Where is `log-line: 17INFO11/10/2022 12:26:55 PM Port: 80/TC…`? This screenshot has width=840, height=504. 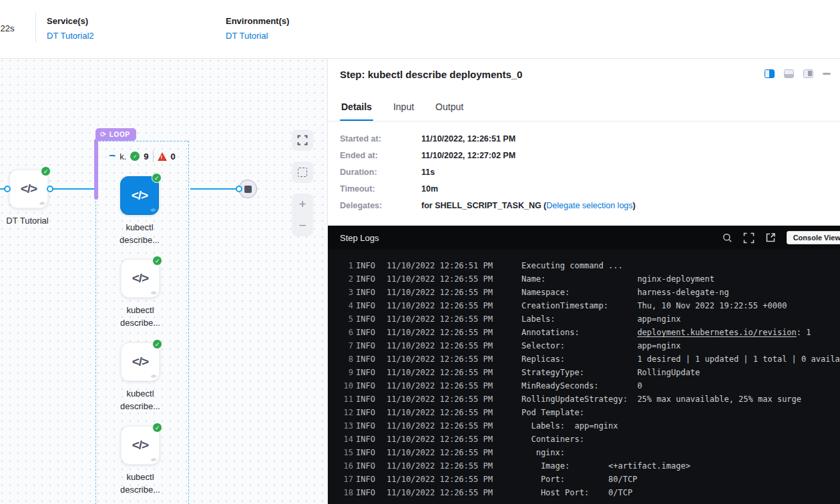 log-line: 17INFO11/10/2022 12:26:55 PM Port: 80/TC… is located at coordinates (589, 479).